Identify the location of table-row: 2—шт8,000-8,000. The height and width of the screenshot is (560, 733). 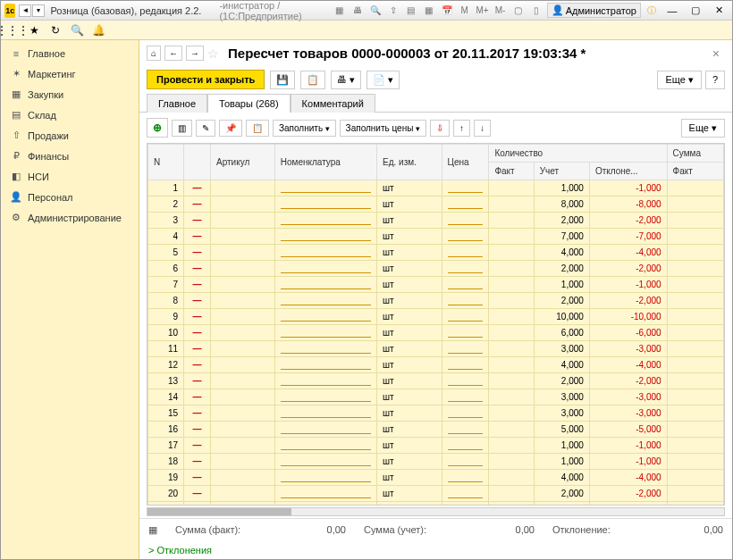
(436, 205).